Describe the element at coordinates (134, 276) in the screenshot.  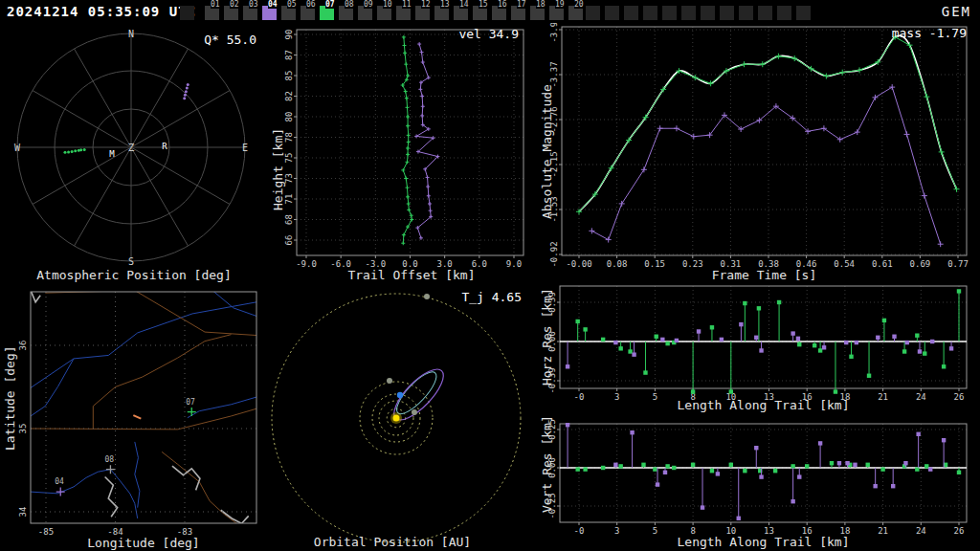
I see `atmospheric-position-title: Atmospheric Position [deg]` at that location.